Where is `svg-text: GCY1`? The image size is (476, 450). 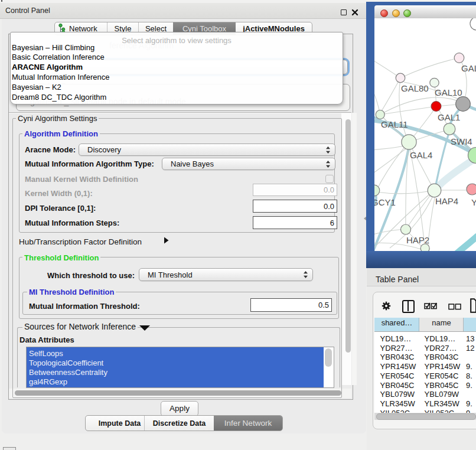
svg-text: GCY1 is located at coordinates (385, 202).